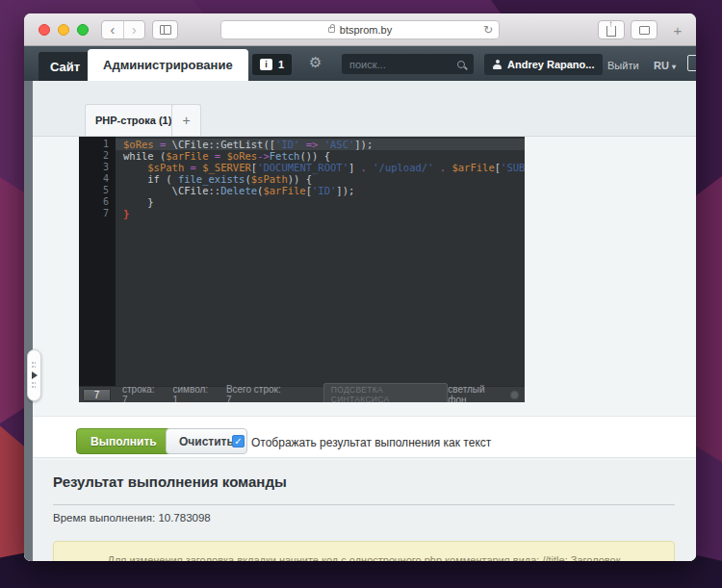  What do you see at coordinates (514, 395) in the screenshot?
I see `toggle-icon` at bounding box center [514, 395].